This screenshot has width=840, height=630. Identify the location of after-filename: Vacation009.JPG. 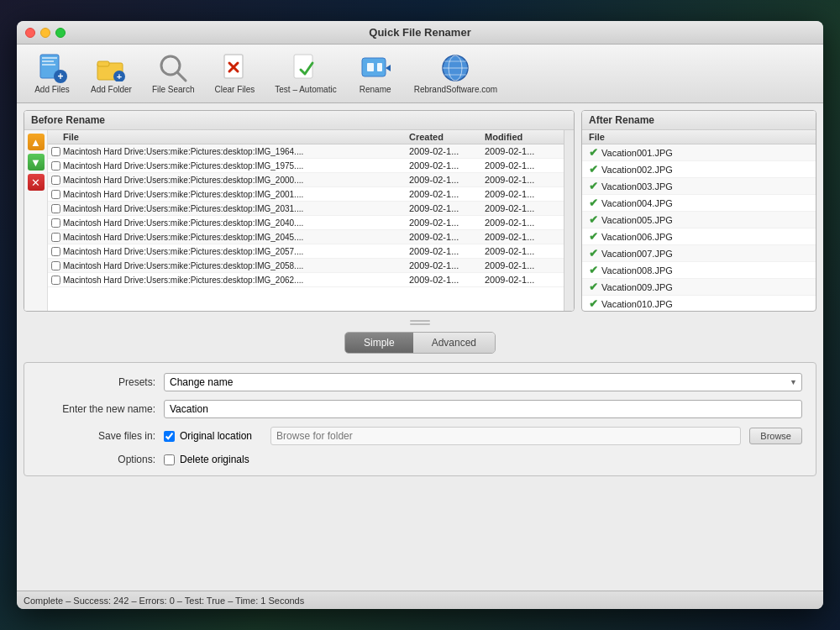
(637, 287).